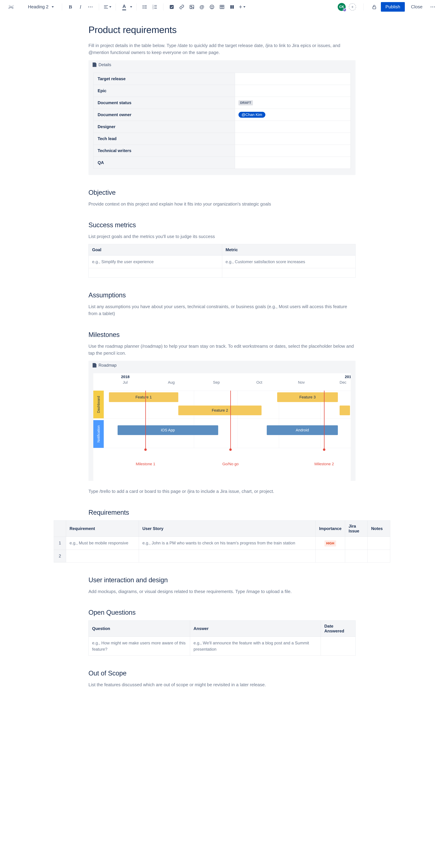 The image size is (444, 868). What do you see at coordinates (202, 7) in the screenshot?
I see `mention-button: @` at bounding box center [202, 7].